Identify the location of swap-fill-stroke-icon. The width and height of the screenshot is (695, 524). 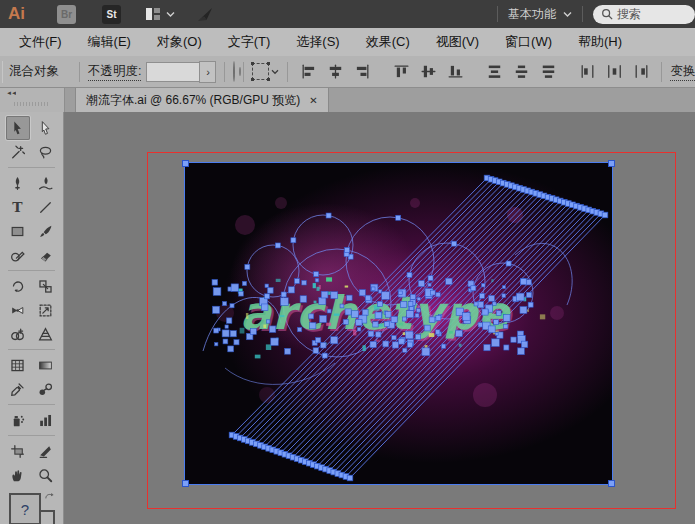
(50, 497).